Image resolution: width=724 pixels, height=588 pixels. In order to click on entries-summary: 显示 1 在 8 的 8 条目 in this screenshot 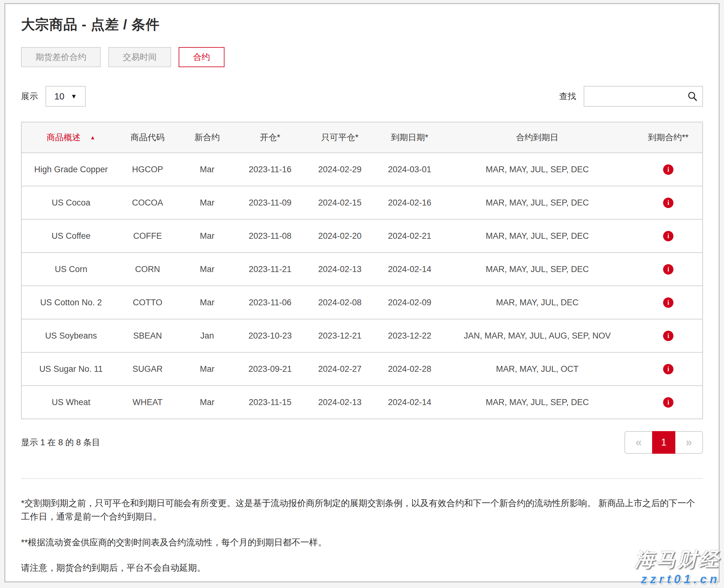, I will do `click(60, 442)`.